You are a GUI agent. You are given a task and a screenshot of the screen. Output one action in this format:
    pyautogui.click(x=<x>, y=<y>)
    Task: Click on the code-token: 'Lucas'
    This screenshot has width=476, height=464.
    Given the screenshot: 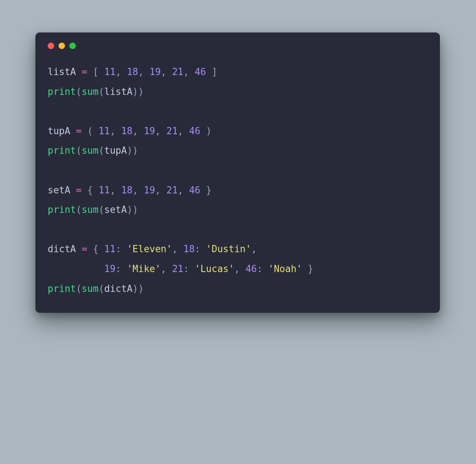 What is the action you would take?
    pyautogui.click(x=215, y=269)
    